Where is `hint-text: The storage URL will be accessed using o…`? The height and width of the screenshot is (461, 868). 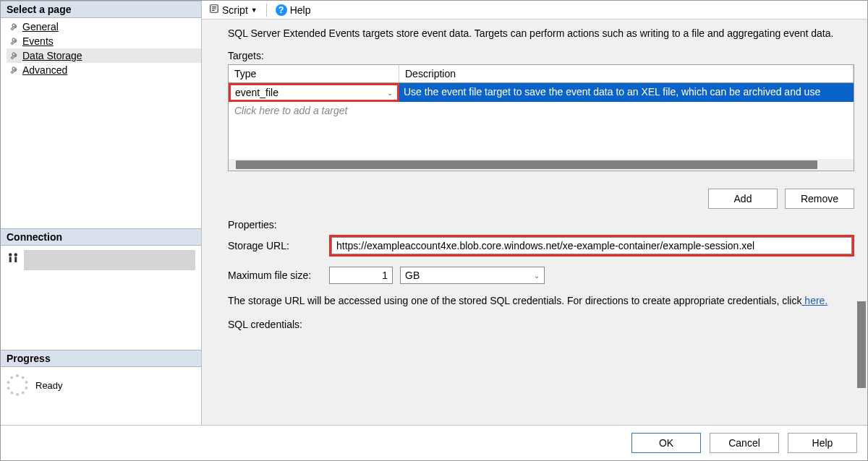 hint-text: The storage URL will be accessed using o… is located at coordinates (515, 301).